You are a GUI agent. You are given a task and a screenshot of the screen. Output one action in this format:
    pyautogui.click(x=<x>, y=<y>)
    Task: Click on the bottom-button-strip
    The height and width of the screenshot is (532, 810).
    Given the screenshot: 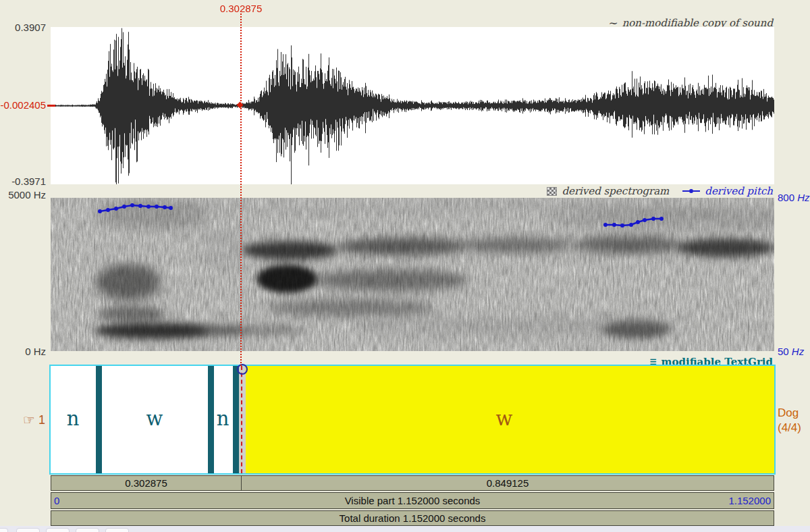 What is the action you would take?
    pyautogui.click(x=405, y=529)
    